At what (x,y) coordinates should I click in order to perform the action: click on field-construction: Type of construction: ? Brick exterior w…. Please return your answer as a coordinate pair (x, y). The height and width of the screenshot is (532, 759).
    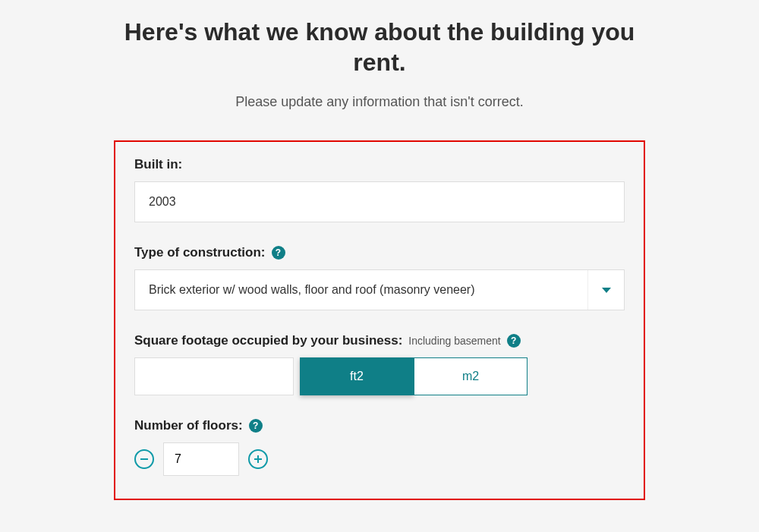
    Looking at the image, I should click on (380, 278).